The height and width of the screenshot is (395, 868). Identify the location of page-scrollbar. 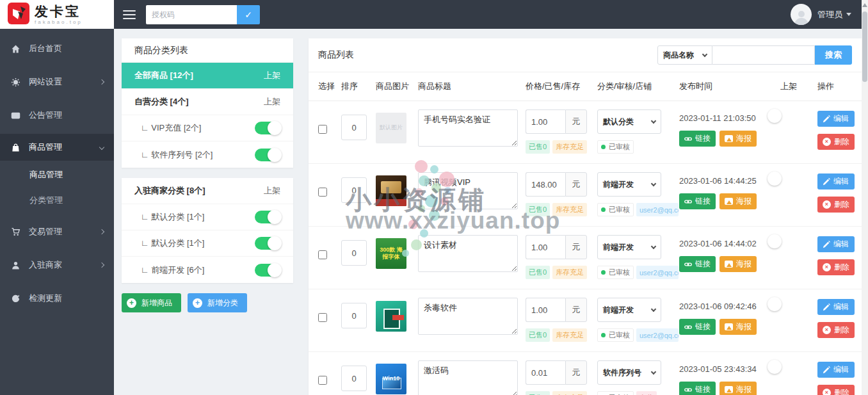
(865, 197).